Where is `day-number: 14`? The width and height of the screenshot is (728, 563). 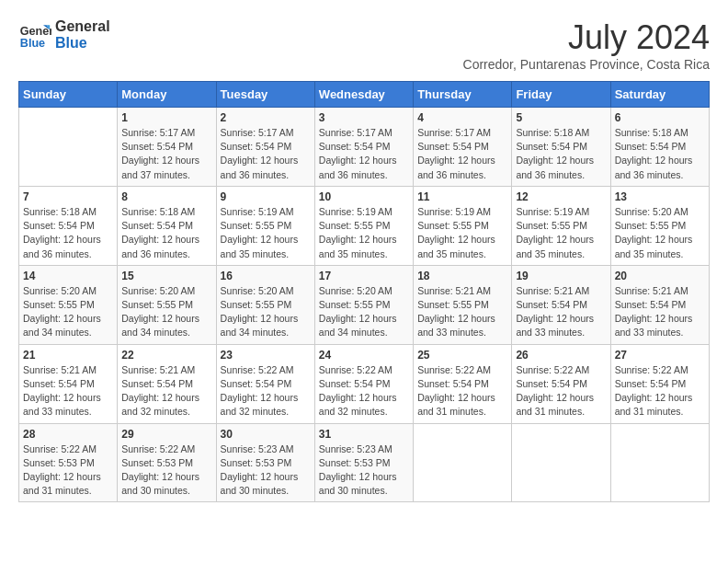 day-number: 14 is located at coordinates (68, 276).